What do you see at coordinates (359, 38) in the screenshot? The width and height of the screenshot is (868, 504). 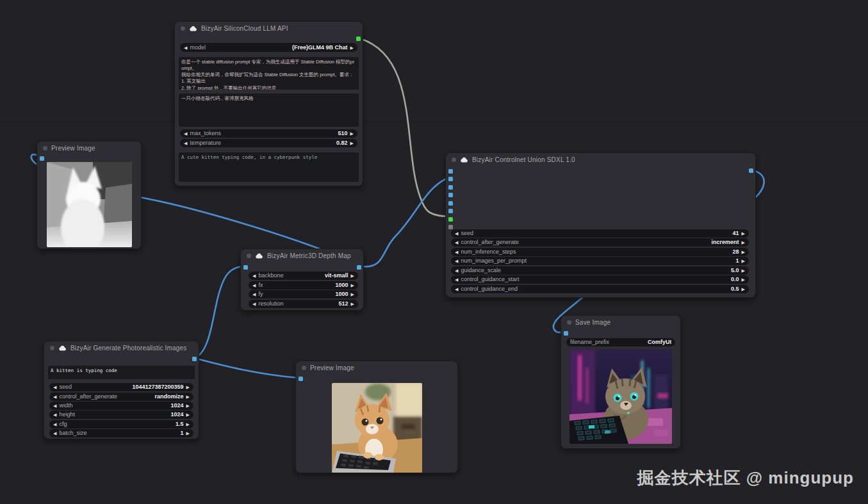 I see `output-slot-text` at bounding box center [359, 38].